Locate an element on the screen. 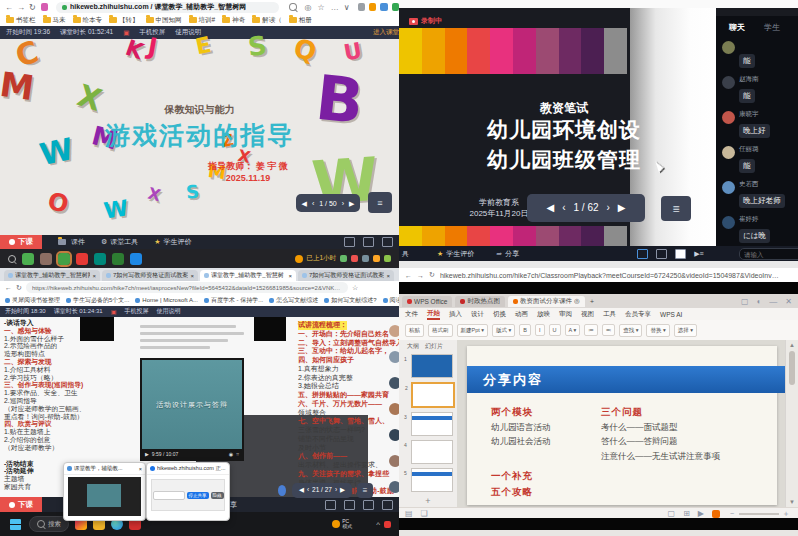  menu-item: 文件 is located at coordinates (412, 314).